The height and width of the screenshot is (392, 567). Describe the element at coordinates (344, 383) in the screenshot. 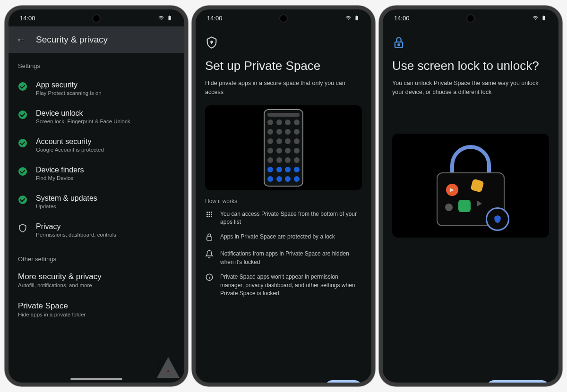

I see `setup-button: Set up` at that location.